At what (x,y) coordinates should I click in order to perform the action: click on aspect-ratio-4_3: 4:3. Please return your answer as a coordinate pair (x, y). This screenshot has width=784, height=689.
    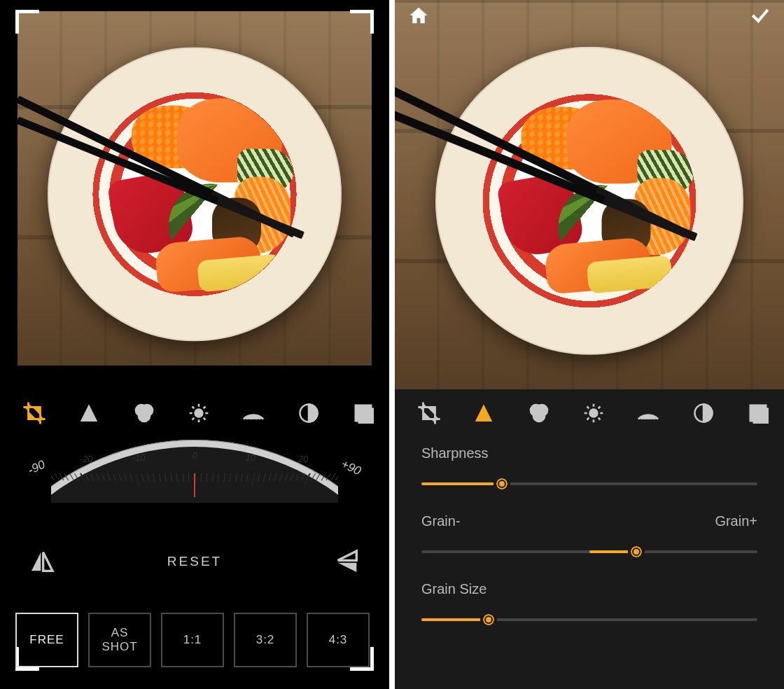
    Looking at the image, I should click on (338, 640).